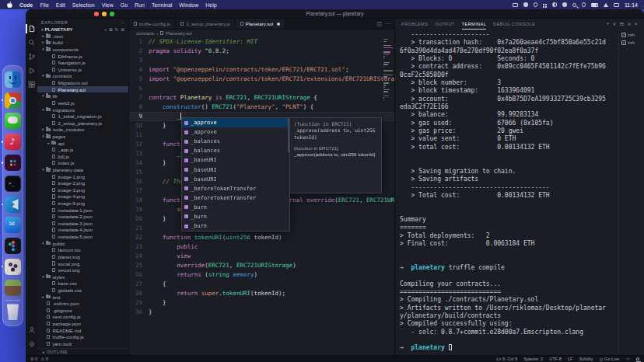 This screenshot has width=644, height=362. What do you see at coordinates (112, 14) in the screenshot?
I see `zoom-window-button` at bounding box center [112, 14].